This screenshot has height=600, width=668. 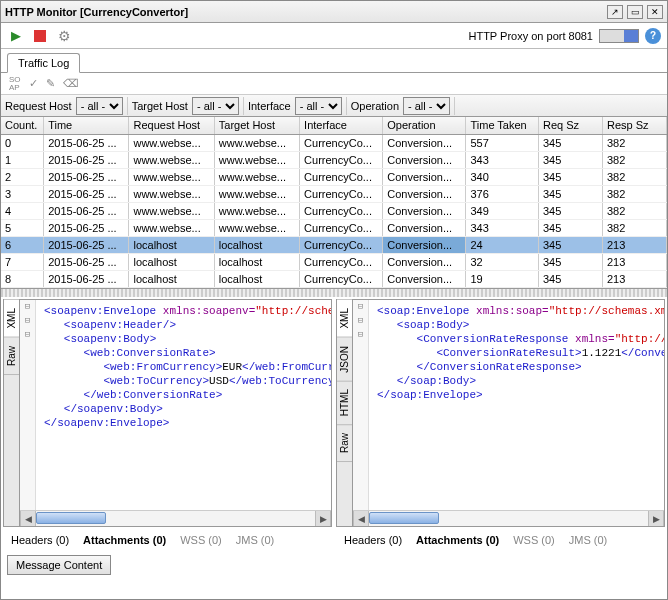 I want to click on table-header: Time, so click(x=86, y=126).